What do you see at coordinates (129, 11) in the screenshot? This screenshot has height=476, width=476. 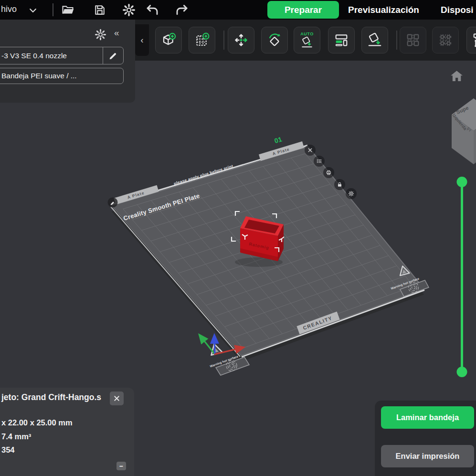 I see `settings-button` at bounding box center [129, 11].